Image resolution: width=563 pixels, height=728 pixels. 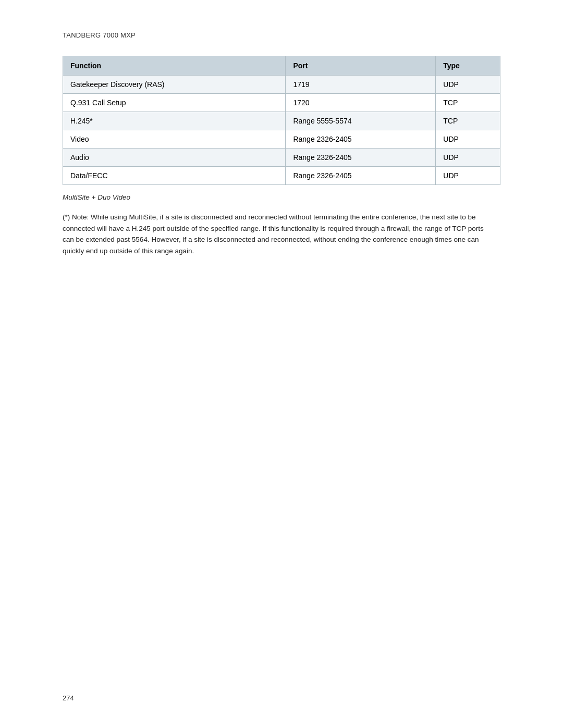 I want to click on table-header-row: Function Port Type, so click(x=282, y=66).